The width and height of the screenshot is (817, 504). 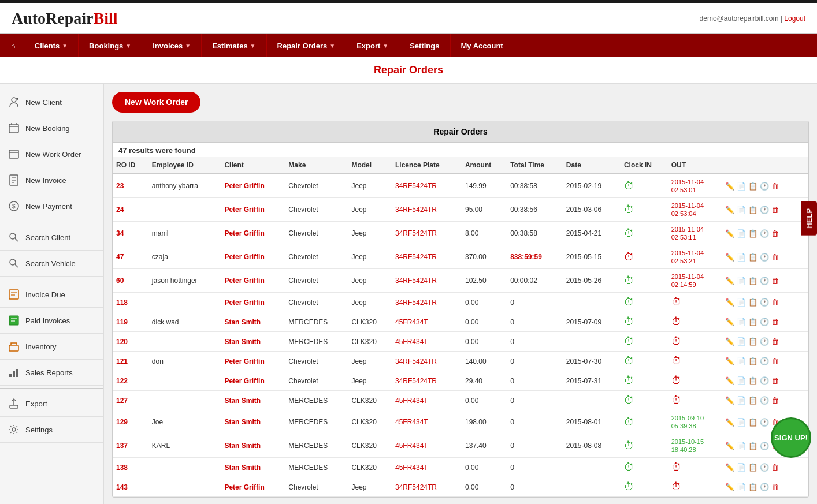 I want to click on sidebar-item-new-invoice: New Invoice, so click(x=52, y=180).